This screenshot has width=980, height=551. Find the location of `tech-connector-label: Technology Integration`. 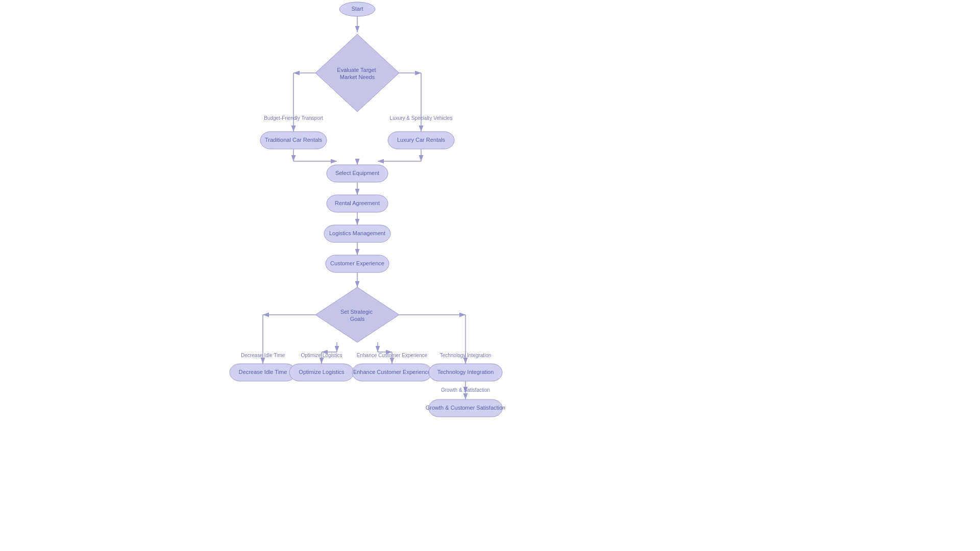

tech-connector-label: Technology Integration is located at coordinates (465, 355).